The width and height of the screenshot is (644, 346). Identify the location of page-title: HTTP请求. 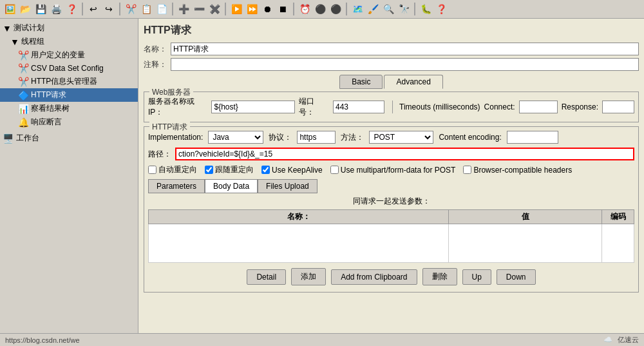
(392, 31).